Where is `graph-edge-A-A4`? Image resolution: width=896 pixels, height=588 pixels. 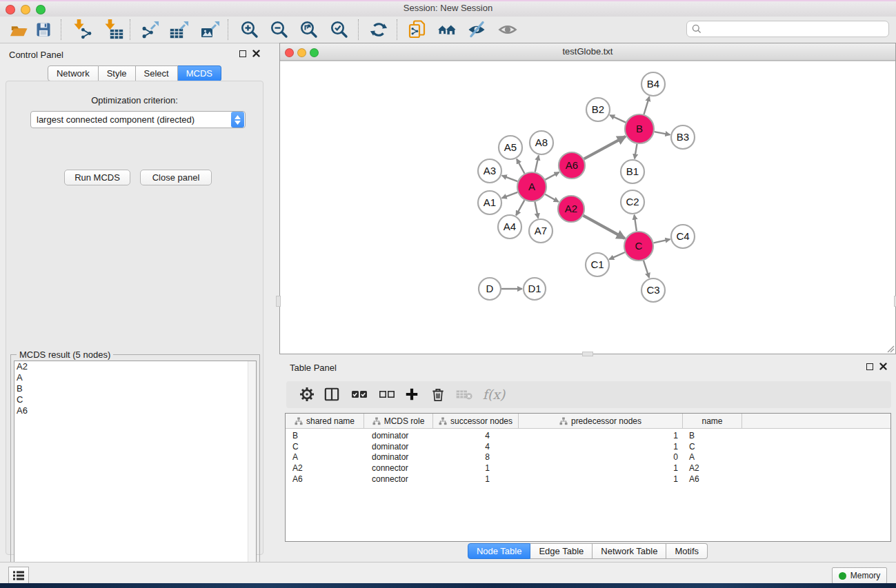 graph-edge-A-A4 is located at coordinates (520, 207).